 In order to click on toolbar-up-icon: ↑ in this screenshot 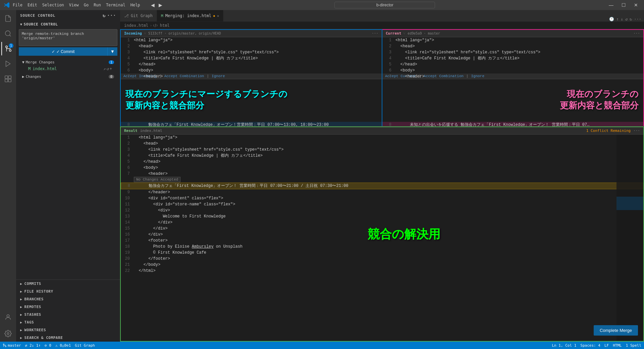, I will do `click(617, 19)`.